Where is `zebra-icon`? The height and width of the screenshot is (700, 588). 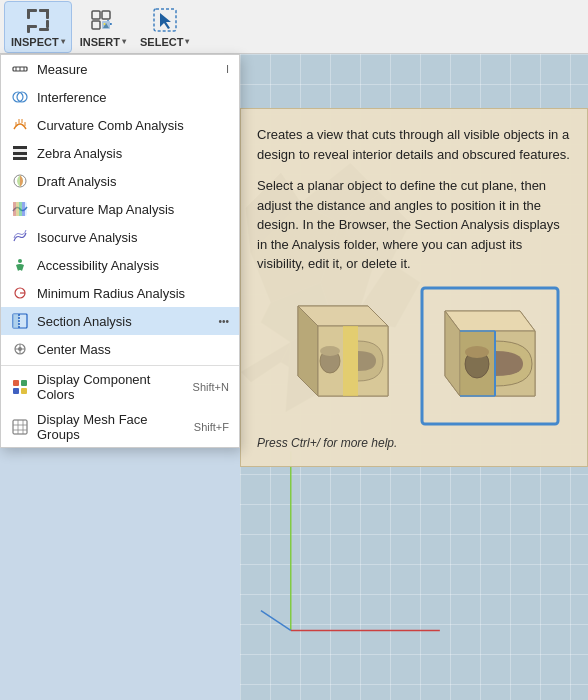 zebra-icon is located at coordinates (20, 153).